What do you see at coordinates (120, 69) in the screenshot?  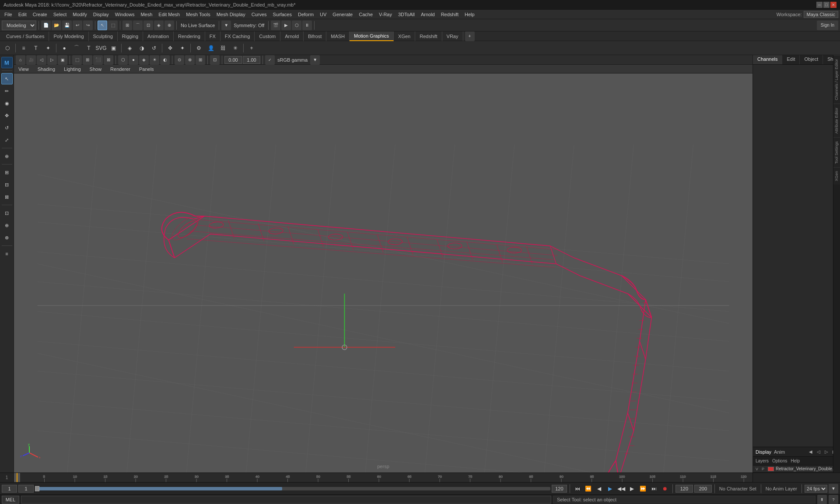 I see `vp-renderer-menu: Renderer` at bounding box center [120, 69].